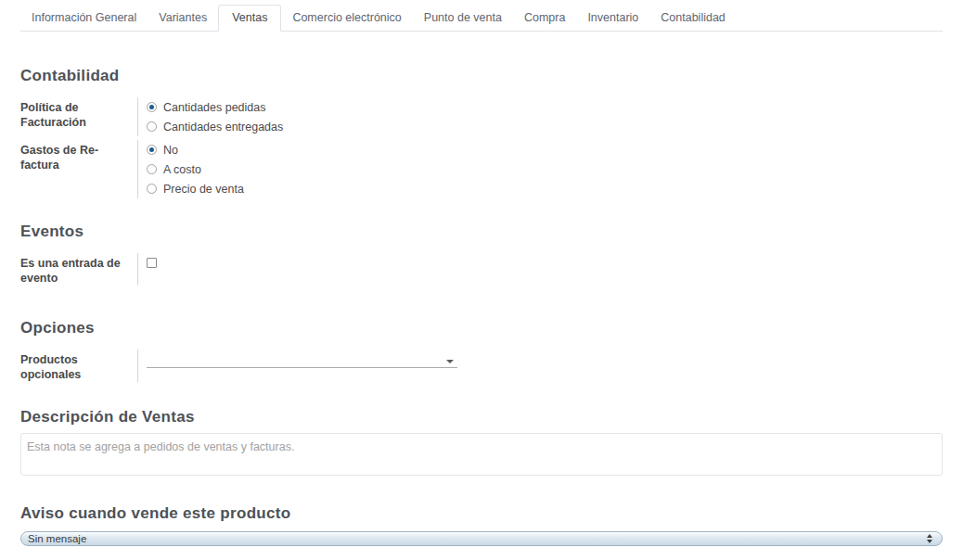 This screenshot has height=560, width=963. What do you see at coordinates (347, 19) in the screenshot?
I see `tab-comercio-electronico: Comercio electrónico` at bounding box center [347, 19].